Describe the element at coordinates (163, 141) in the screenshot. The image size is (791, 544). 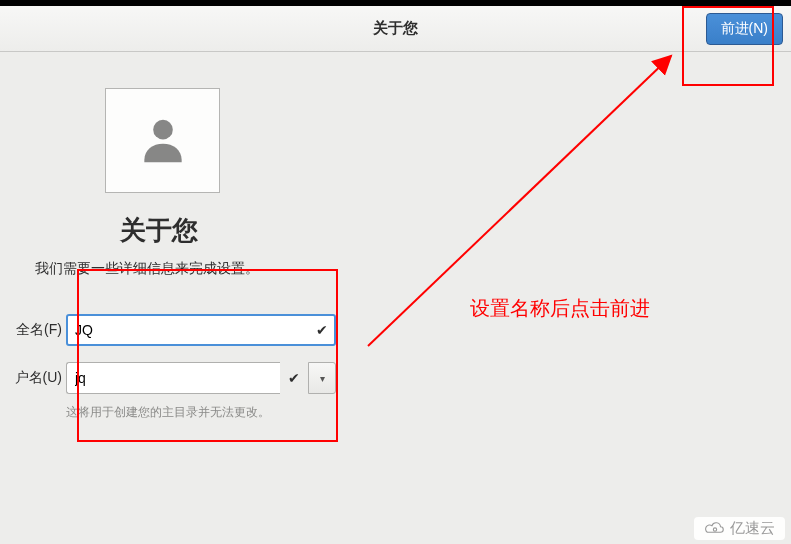
I see `user-icon` at that location.